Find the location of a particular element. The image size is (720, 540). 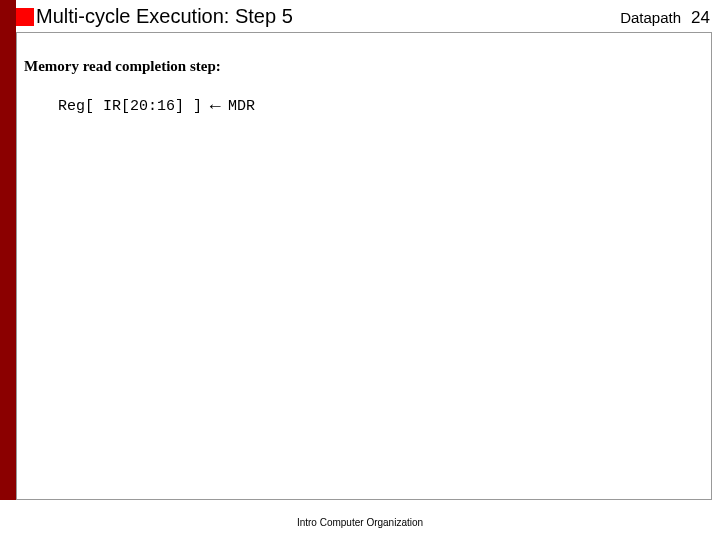

slide-number: 24 is located at coordinates (700, 18).